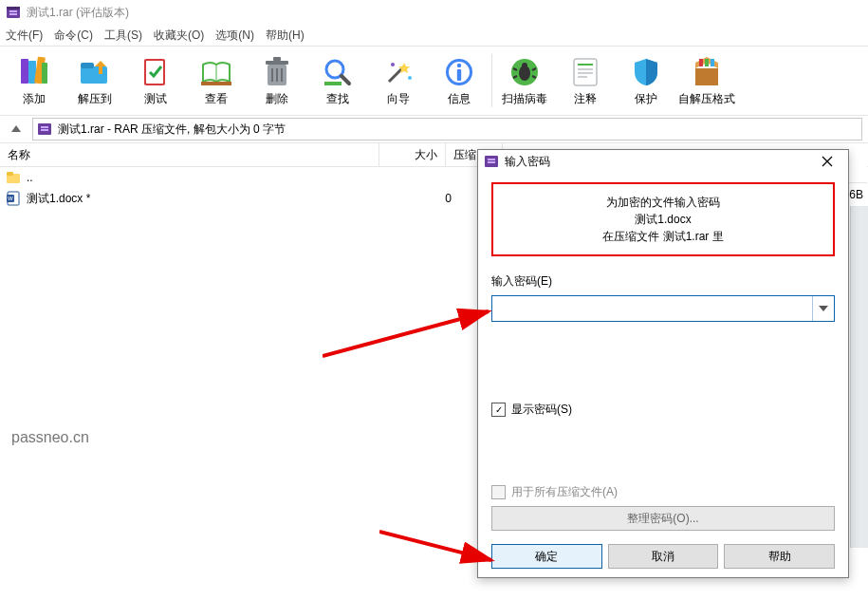  What do you see at coordinates (663, 309) in the screenshot?
I see `password-combobox` at bounding box center [663, 309].